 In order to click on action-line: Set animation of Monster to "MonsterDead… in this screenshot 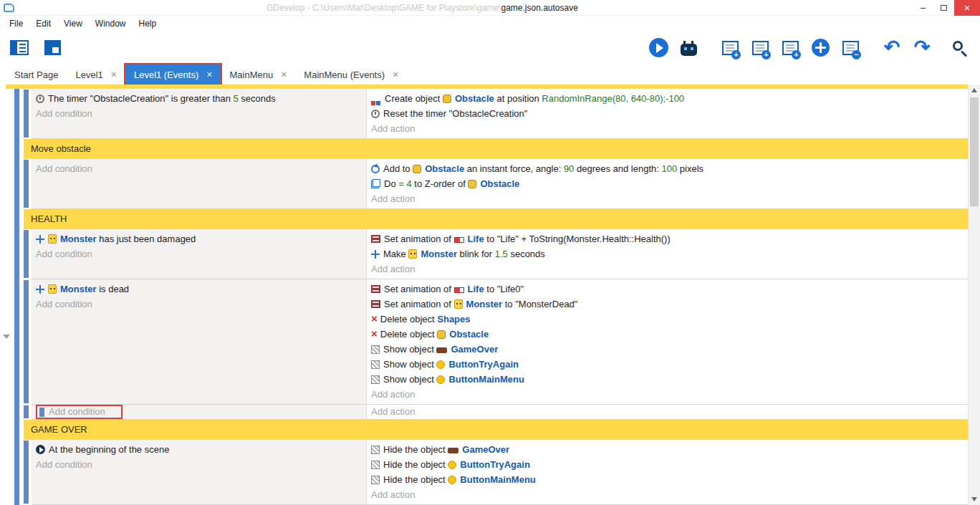, I will do `click(666, 304)`.